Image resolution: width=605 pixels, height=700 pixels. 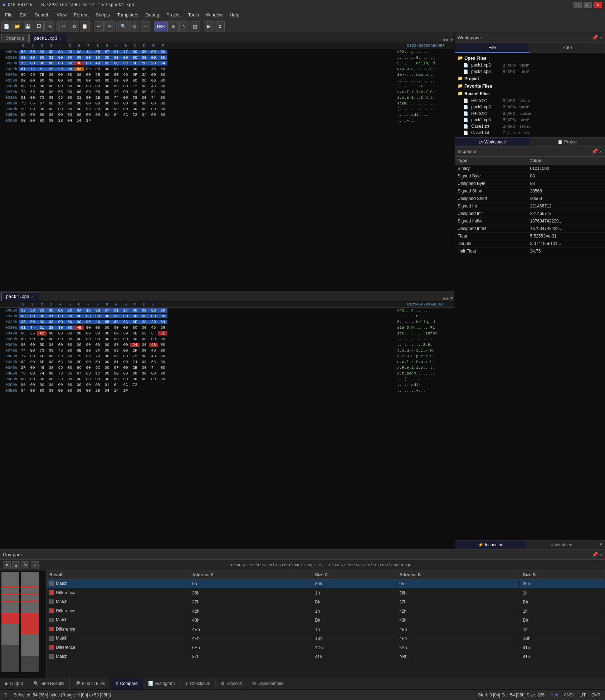 What do you see at coordinates (530, 72) in the screenshot?
I see `ws-file-pack4: 📄 pack4.xp3 B:\XP3-...t-test\` at bounding box center [530, 72].